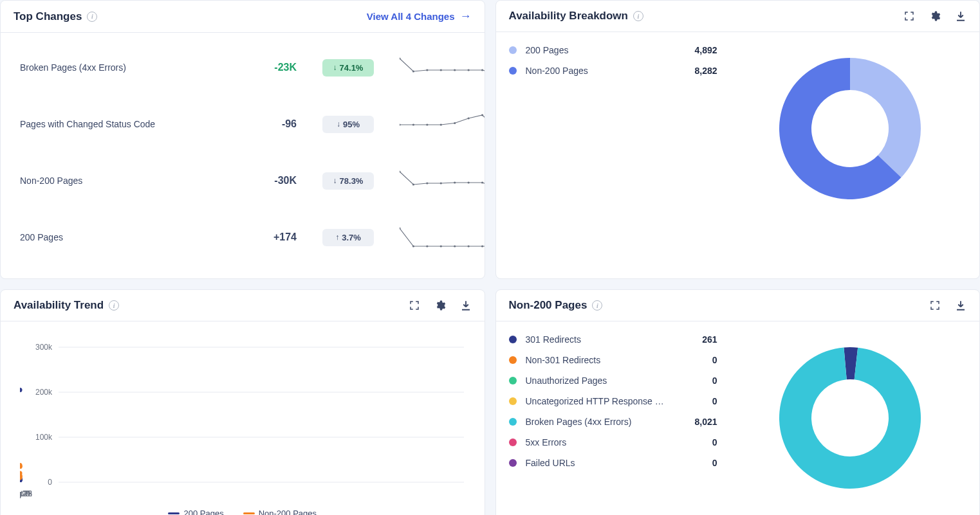  What do you see at coordinates (615, 401) in the screenshot?
I see `legend-item: Uncategorized HTTP Response C…0` at bounding box center [615, 401].